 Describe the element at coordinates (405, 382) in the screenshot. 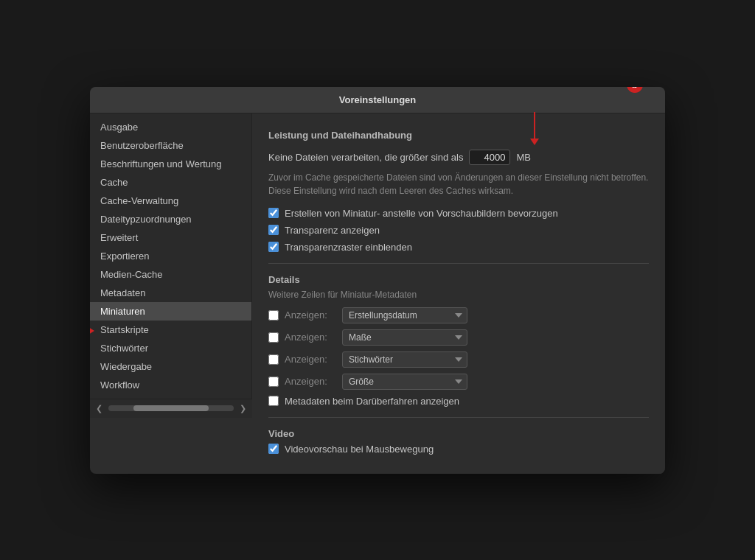

I see `select-grosse: Größe` at that location.